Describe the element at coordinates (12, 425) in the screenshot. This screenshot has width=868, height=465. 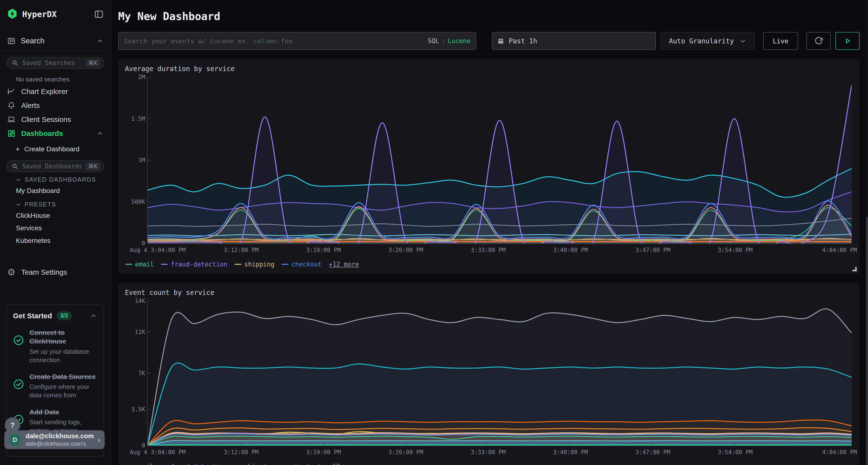
I see `help-button: ?` at that location.